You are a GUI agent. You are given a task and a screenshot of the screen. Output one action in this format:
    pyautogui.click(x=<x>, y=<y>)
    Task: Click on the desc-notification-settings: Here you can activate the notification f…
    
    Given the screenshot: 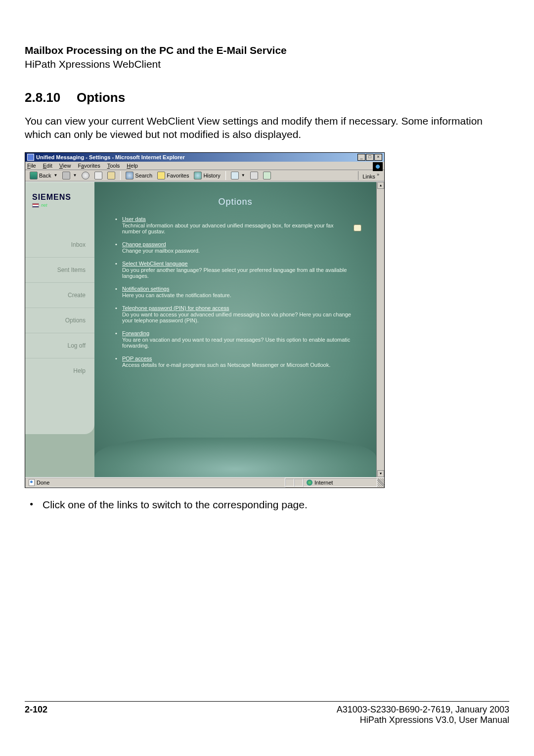 What is the action you would take?
    pyautogui.click(x=237, y=295)
    